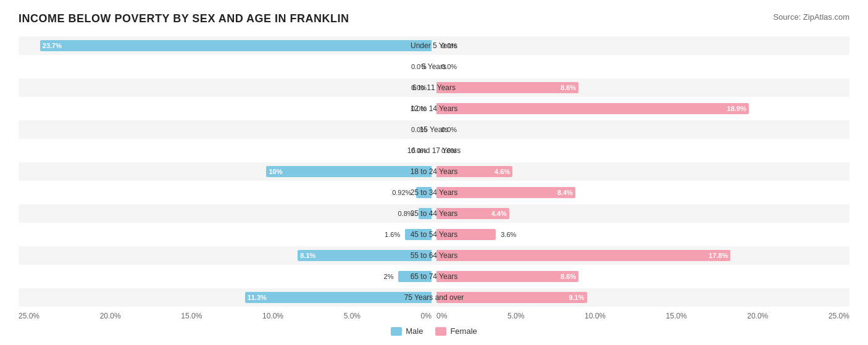  What do you see at coordinates (642, 256) in the screenshot?
I see `female-bar-container: 17.8%` at bounding box center [642, 256].